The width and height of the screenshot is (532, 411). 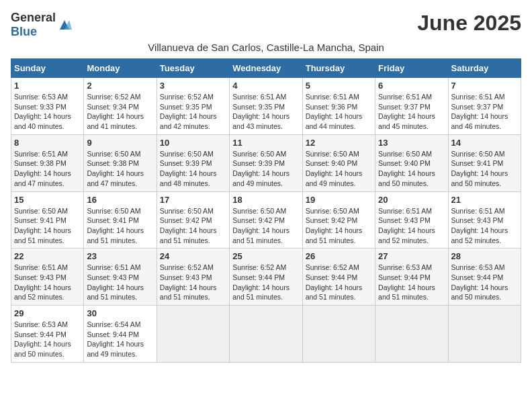 What do you see at coordinates (193, 257) in the screenshot?
I see `day-number: 24` at bounding box center [193, 257].